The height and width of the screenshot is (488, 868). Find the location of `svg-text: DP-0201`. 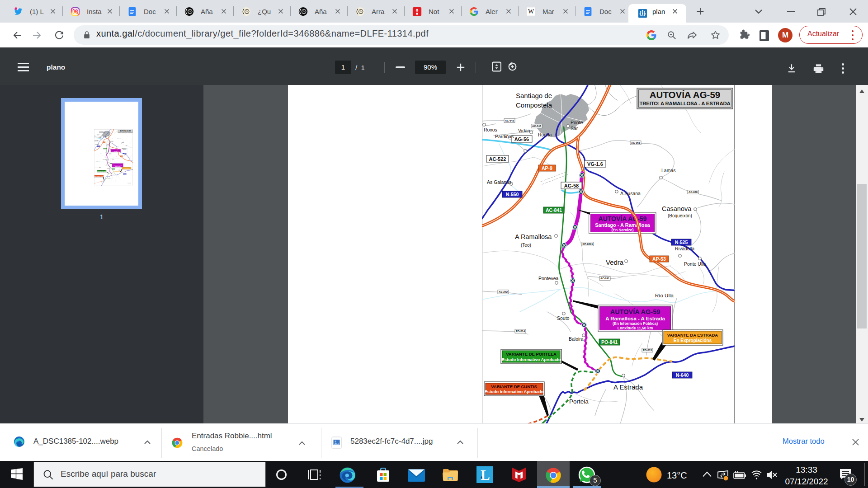

svg-text: DP-0201 is located at coordinates (588, 244).